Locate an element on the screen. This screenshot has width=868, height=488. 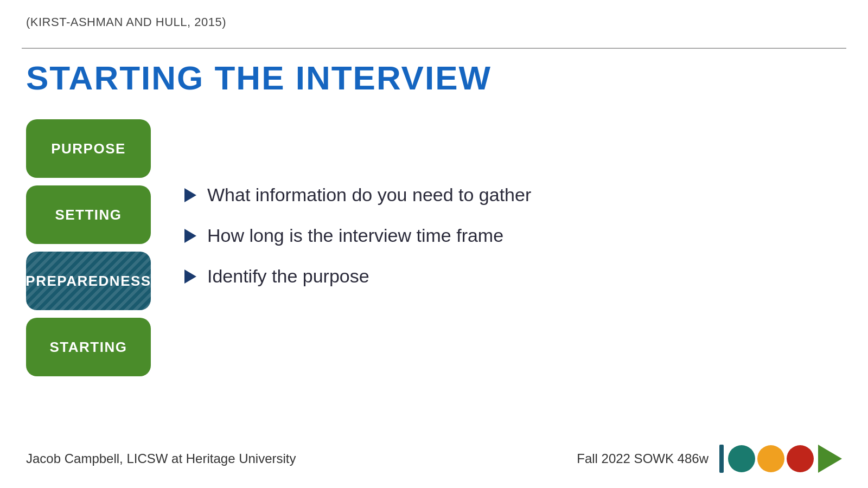
preparedness-button: PREPAREDNESS is located at coordinates (88, 281).